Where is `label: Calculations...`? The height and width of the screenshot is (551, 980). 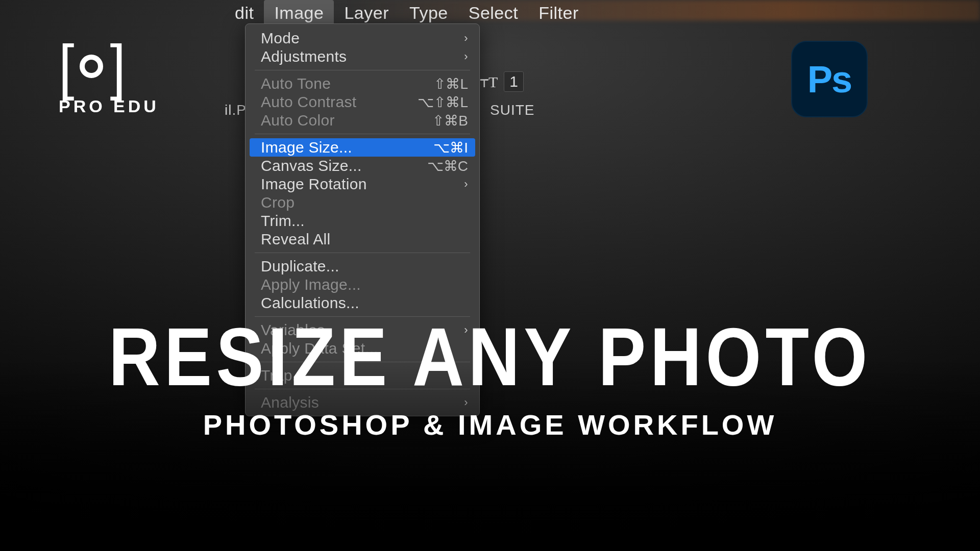
label: Calculations... is located at coordinates (310, 303).